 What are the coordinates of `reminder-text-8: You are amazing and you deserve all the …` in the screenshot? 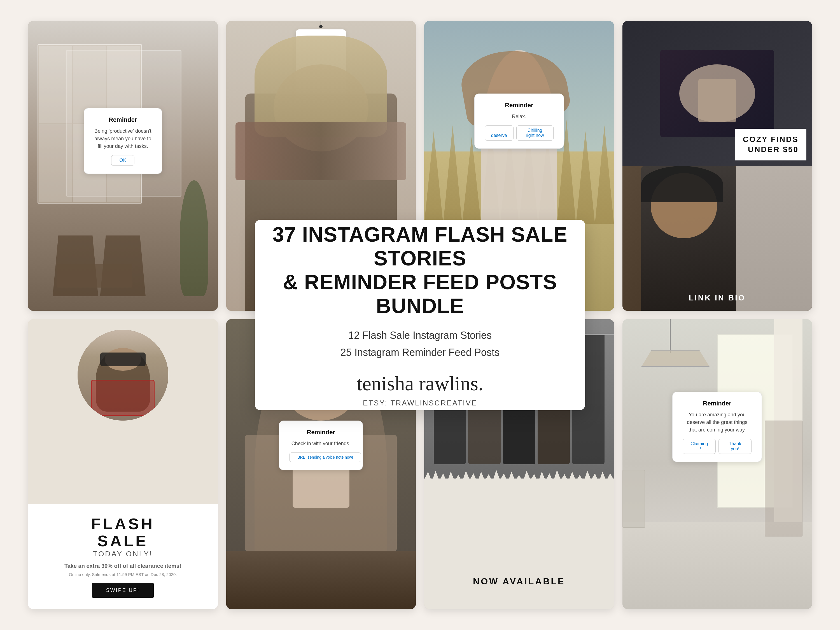 It's located at (717, 422).